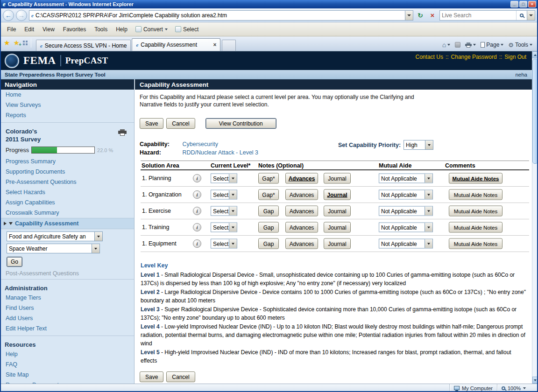  Describe the element at coordinates (187, 29) in the screenshot. I see `select-button: Select` at that location.